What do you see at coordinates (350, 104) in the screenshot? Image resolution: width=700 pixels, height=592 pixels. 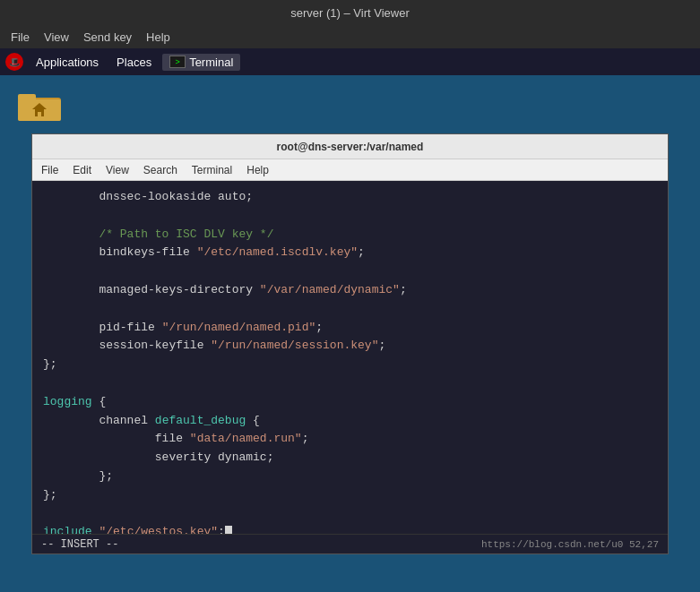 I see `desktop` at bounding box center [350, 104].